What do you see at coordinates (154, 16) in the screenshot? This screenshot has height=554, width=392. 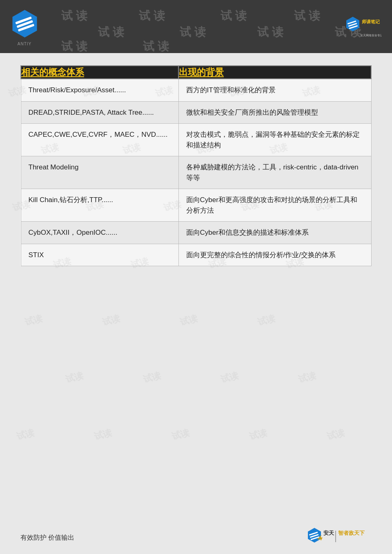 I see `watermark-2: 试读` at bounding box center [154, 16].